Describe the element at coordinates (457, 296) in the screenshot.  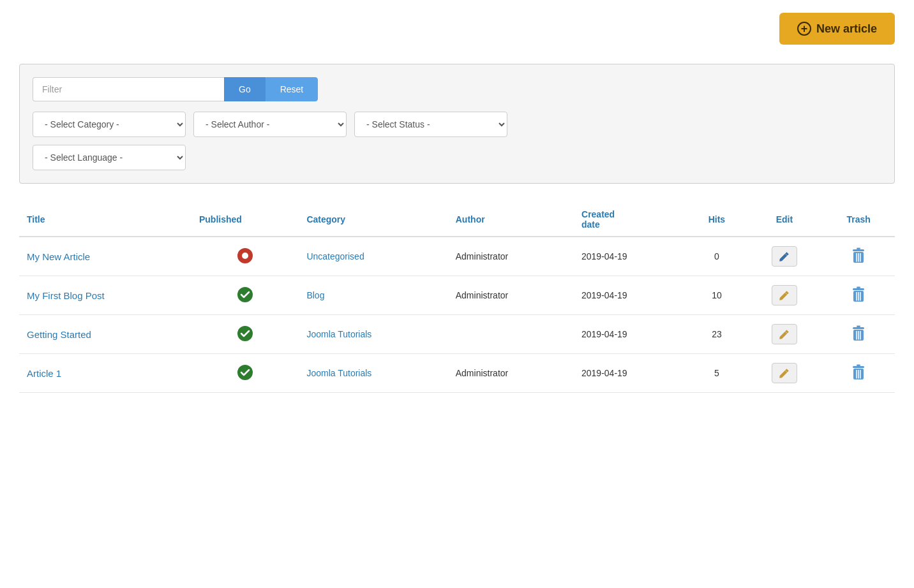
I see `table-row: My First Blog Post BlogAdministrator2019…` at that location.